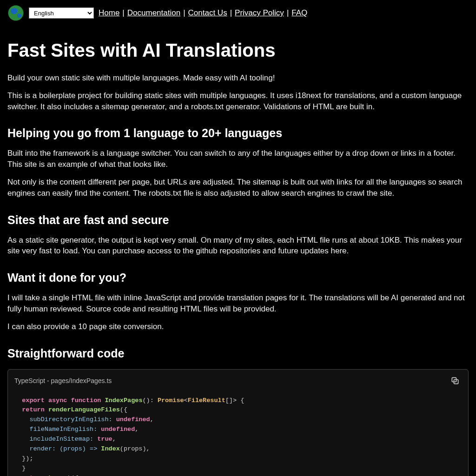 Image resolution: width=476 pixels, height=476 pixels. Describe the element at coordinates (455, 381) in the screenshot. I see `copy-button` at that location.